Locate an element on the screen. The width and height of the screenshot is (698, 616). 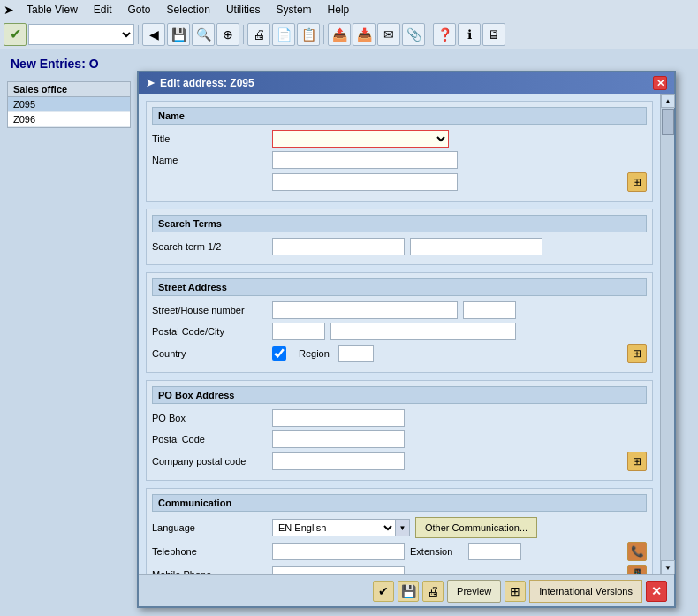
telephone-label: Telephone is located at coordinates (209, 551).